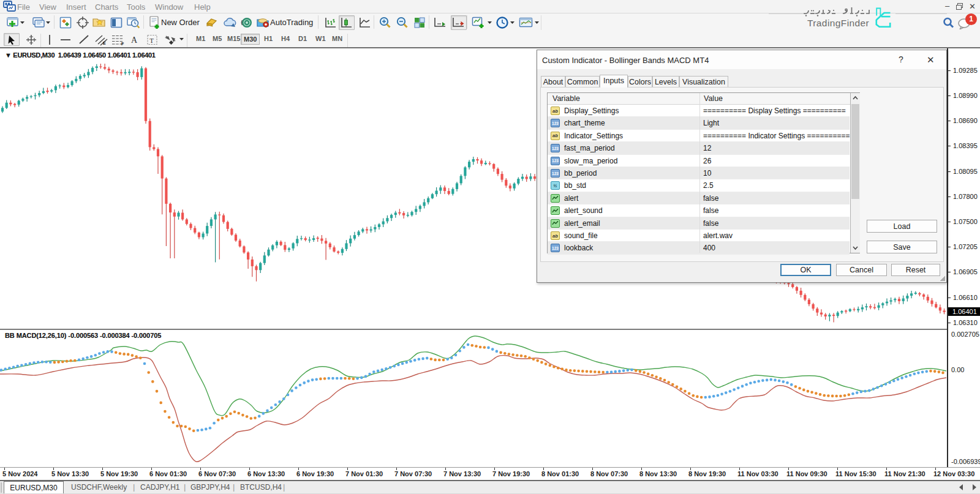 This screenshot has height=494, width=980. I want to click on svg-text: E, so click(104, 43).